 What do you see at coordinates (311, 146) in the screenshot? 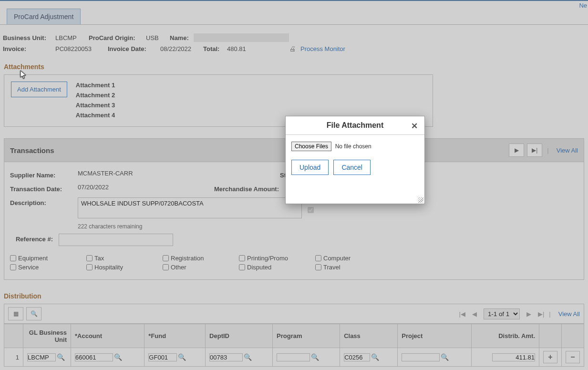
I see `choose-files-button: Choose Files` at bounding box center [311, 146].